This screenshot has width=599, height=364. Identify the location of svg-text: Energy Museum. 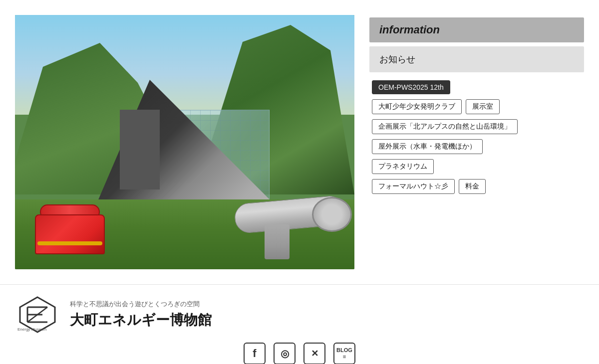
(32, 329).